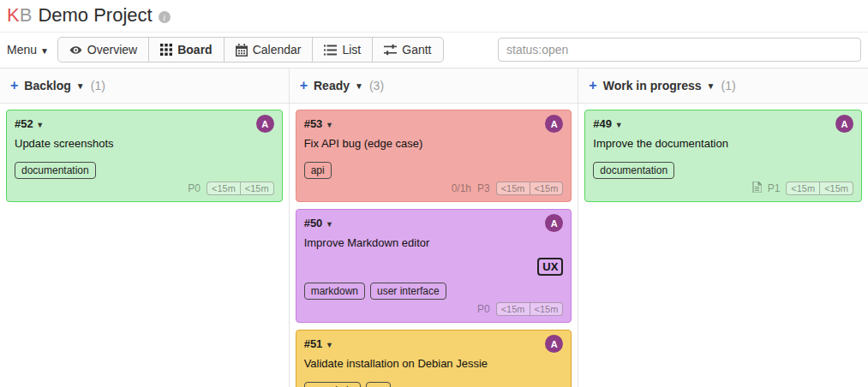  Describe the element at coordinates (434, 291) in the screenshot. I see `tags-row: markdown user interface` at that location.